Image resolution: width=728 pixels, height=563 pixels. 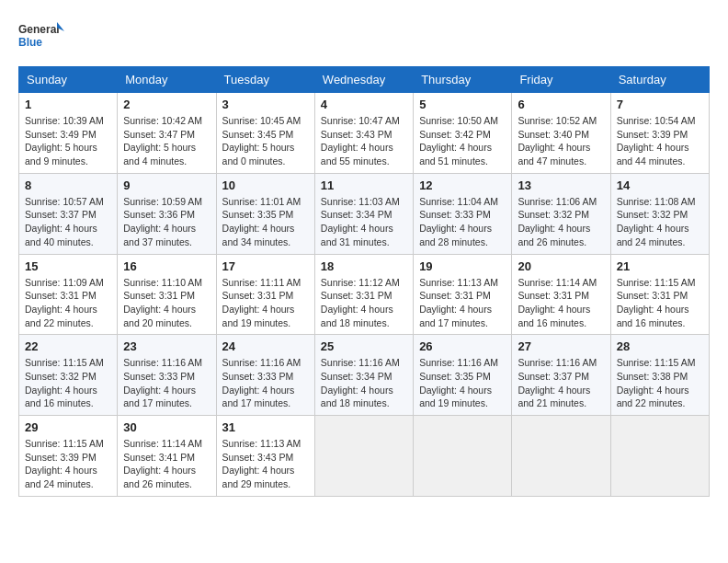 I want to click on calendar-cell: 16Sunrise: 11:10 AM Sunset: 3:31 PM Dayl…, so click(x=167, y=294).